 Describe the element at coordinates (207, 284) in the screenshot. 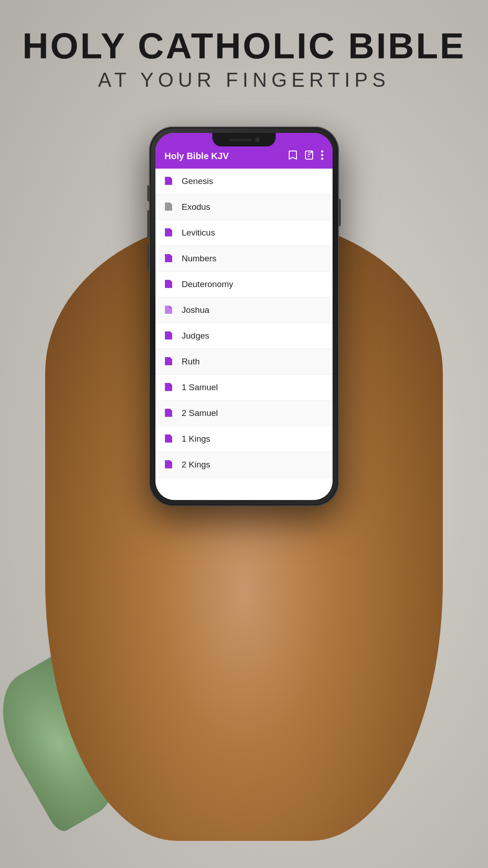

I see `book-name: Deuteronomy` at that location.